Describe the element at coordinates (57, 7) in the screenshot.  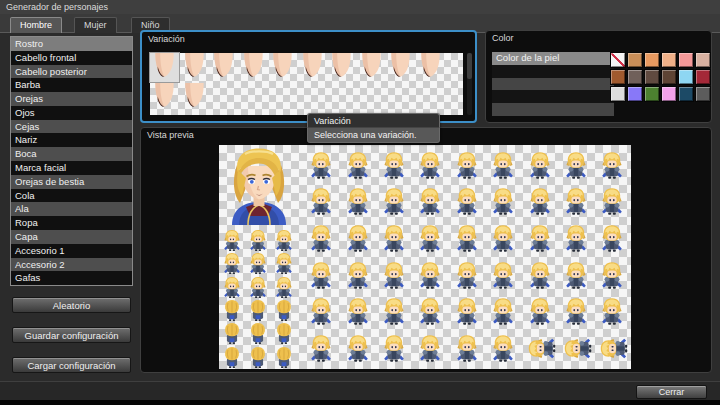
I see `window-title: Generador de personajes` at that location.